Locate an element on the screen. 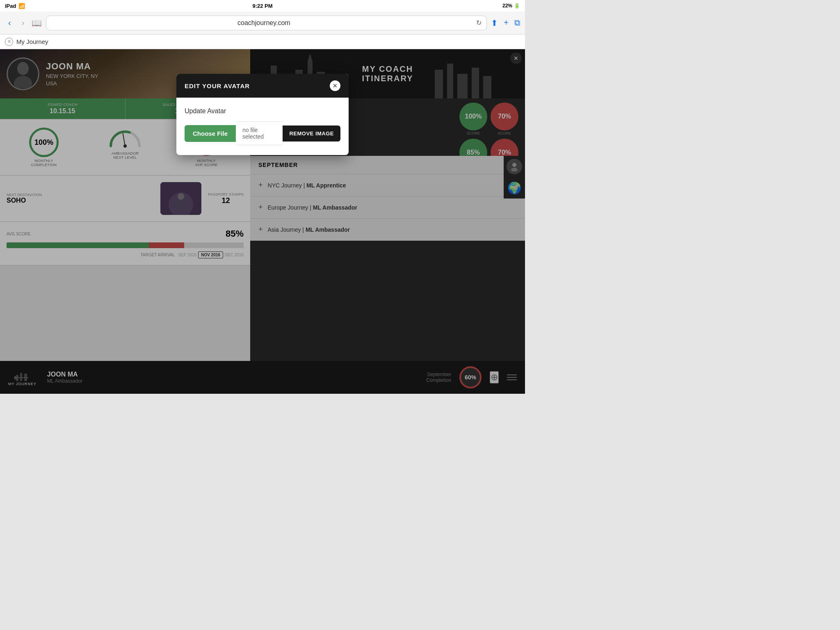  file-row: Choose File no file selected REMOVE IMAG… is located at coordinates (262, 133).